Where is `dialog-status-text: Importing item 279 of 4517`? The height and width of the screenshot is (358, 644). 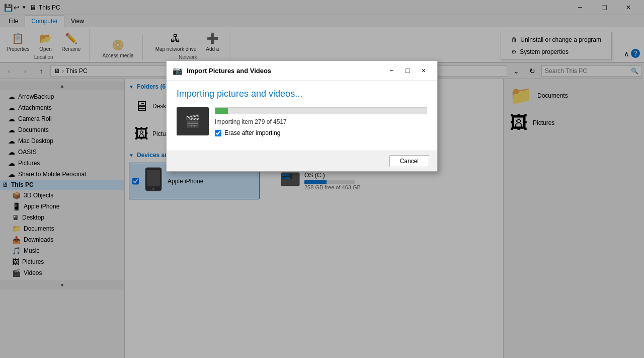 dialog-status-text: Importing item 279 of 4517 is located at coordinates (321, 122).